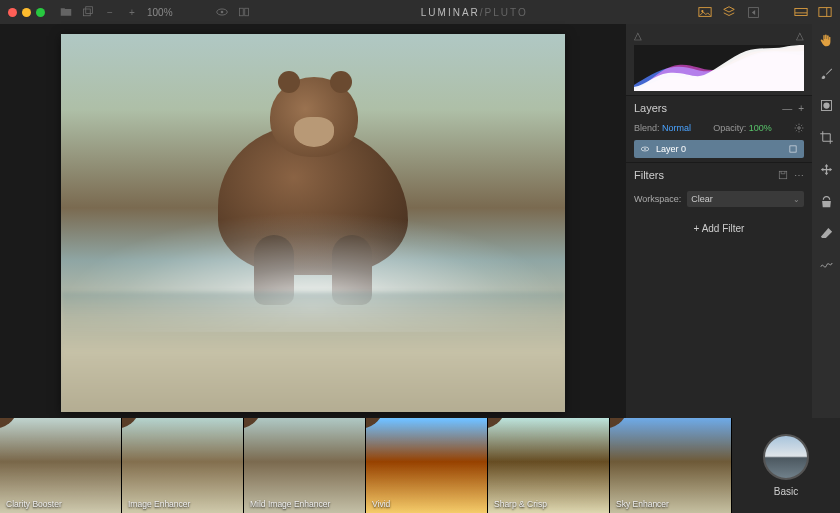 The width and height of the screenshot is (840, 513). Describe the element at coordinates (826, 221) in the screenshot. I see `tool-strip` at that location.